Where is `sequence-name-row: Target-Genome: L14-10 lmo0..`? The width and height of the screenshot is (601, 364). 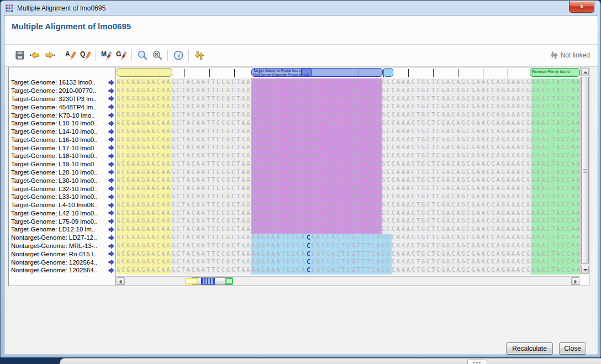 sequence-name-row: Target-Genome: L14-10 lmo0.. is located at coordinates (62, 131).